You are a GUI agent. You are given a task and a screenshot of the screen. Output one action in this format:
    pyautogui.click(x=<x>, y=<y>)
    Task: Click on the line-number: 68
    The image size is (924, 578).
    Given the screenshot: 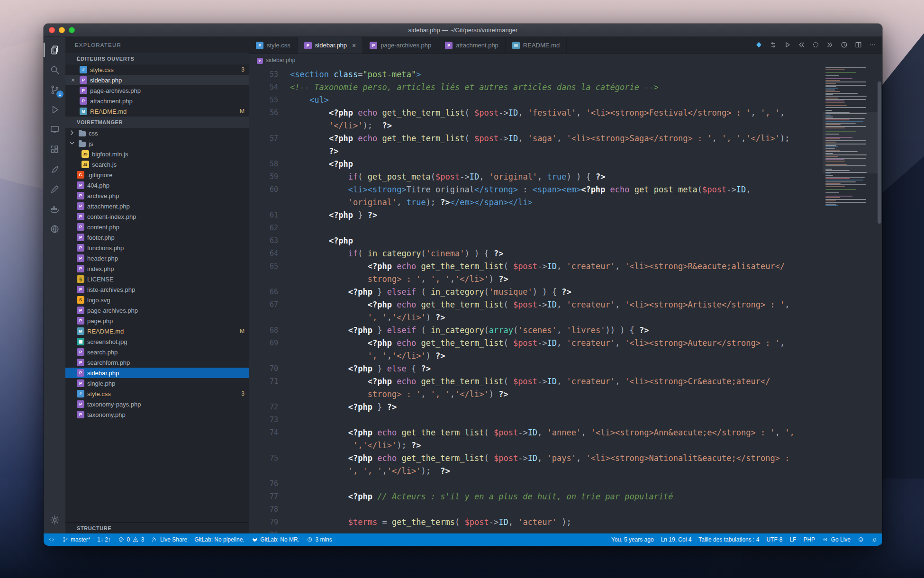 What is the action you would take?
    pyautogui.click(x=270, y=331)
    